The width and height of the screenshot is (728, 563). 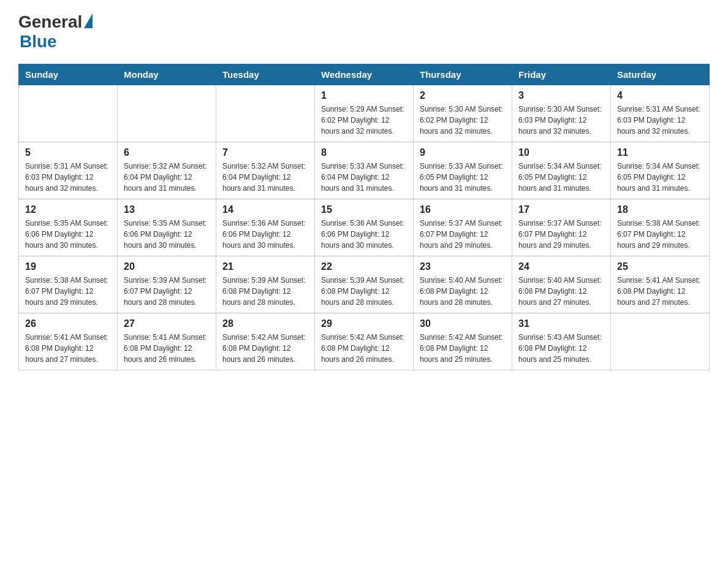 What do you see at coordinates (167, 210) in the screenshot?
I see `day-number: 13` at bounding box center [167, 210].